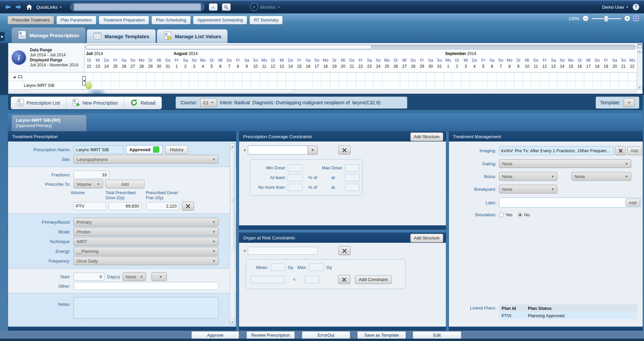 This screenshot has width=644, height=341. I want to click on min-dose-input, so click(295, 168).